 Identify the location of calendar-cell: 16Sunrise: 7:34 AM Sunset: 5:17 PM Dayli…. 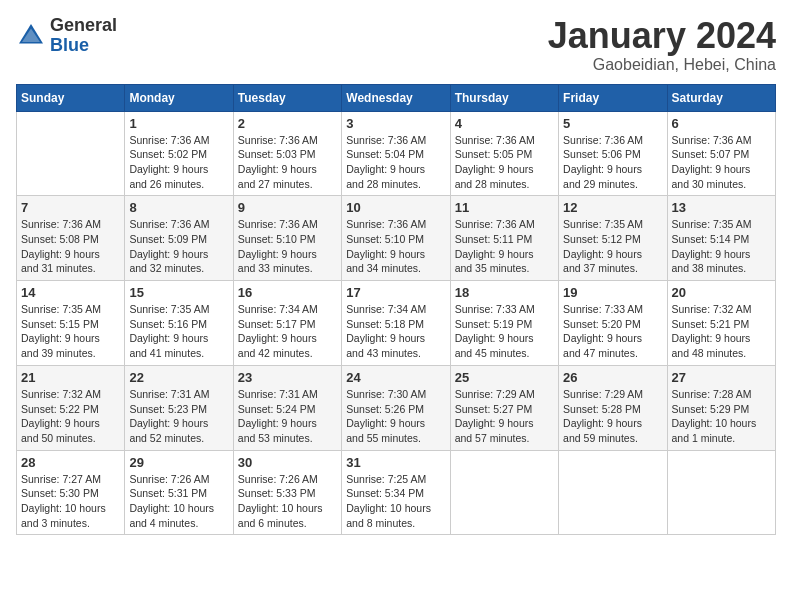
(287, 324).